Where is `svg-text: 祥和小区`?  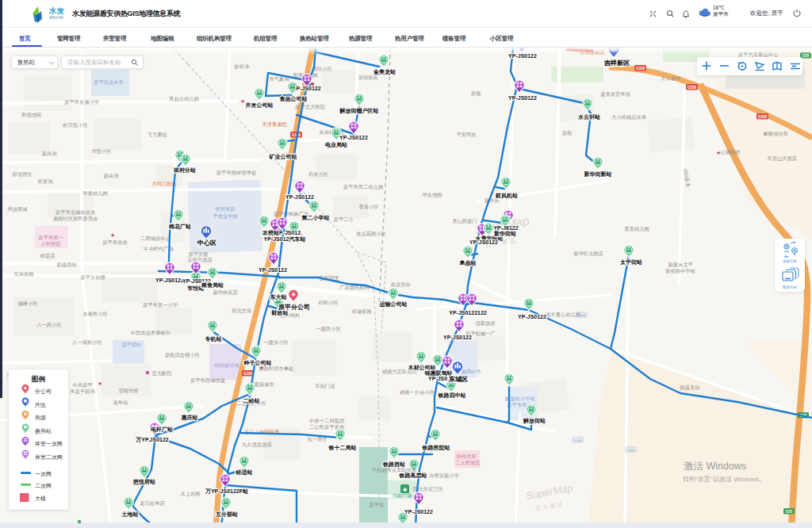 svg-text: 祥和小区 is located at coordinates (328, 303).